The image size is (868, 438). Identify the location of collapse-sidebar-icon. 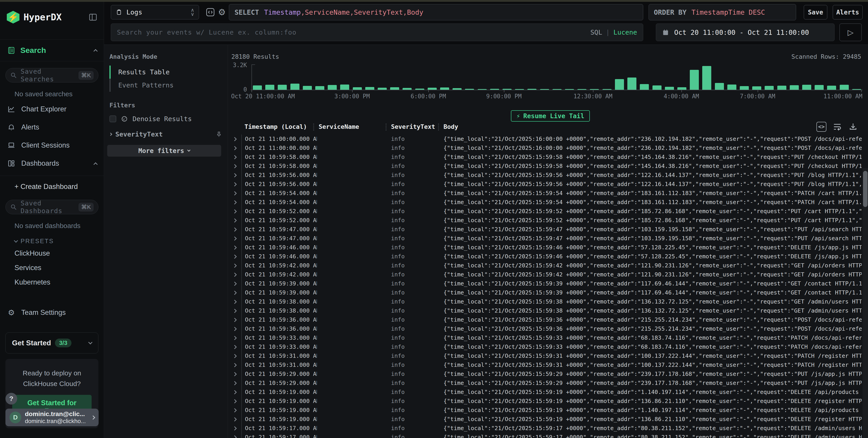
(93, 17).